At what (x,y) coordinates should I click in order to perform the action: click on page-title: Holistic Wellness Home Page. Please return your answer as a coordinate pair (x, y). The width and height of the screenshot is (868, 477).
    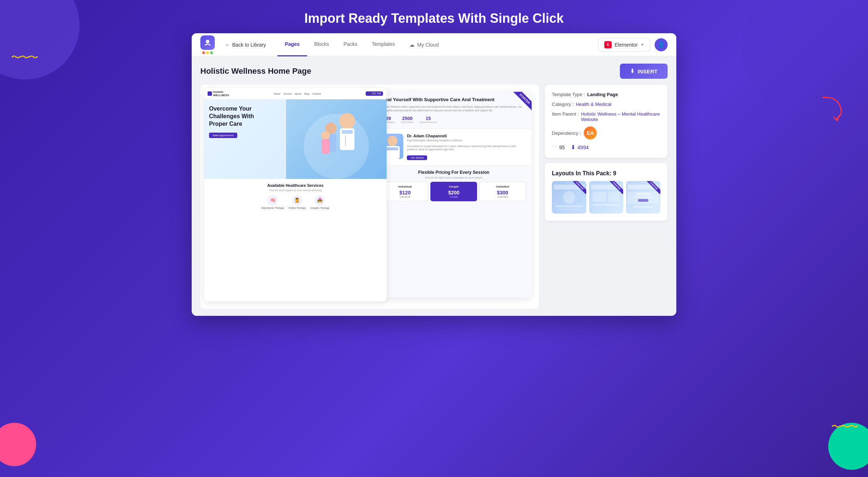
    Looking at the image, I should click on (256, 71).